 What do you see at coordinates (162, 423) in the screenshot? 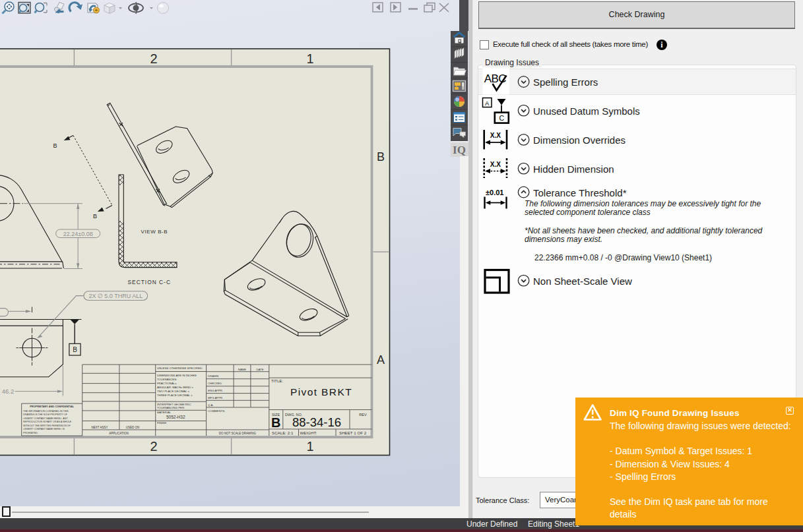
I see `svg-text: FINISH` at bounding box center [162, 423].